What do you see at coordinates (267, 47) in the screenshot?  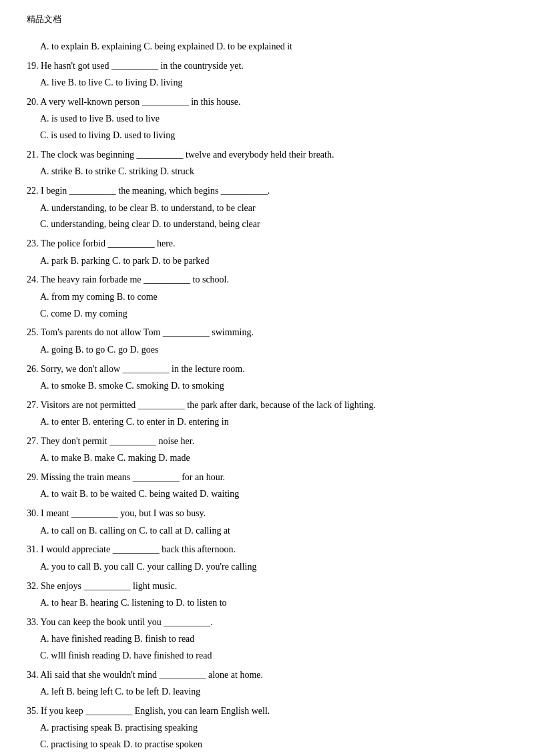 I see `header-options: A. to explain B. explaining C. being exp…` at bounding box center [267, 47].